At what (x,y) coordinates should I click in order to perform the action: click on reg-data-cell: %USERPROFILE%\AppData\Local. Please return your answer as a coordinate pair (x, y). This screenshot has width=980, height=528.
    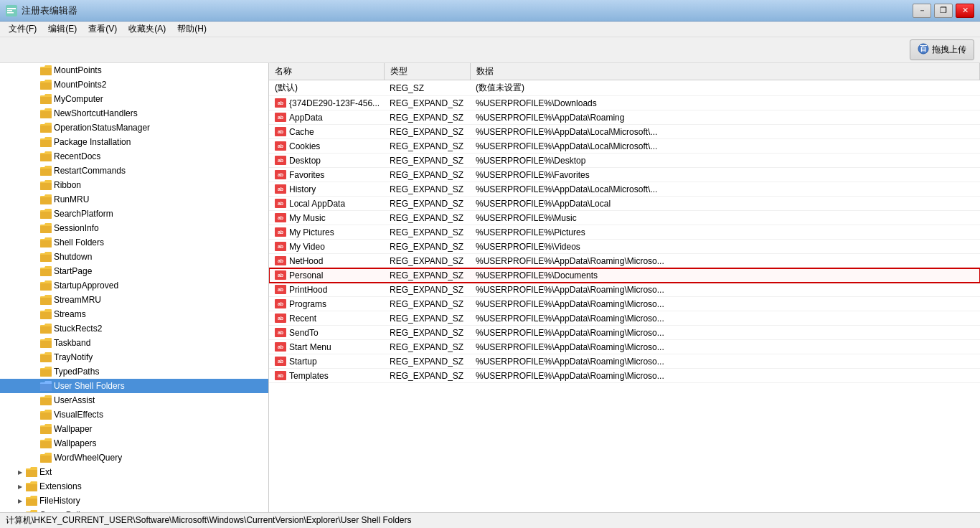
    Looking at the image, I should click on (725, 204).